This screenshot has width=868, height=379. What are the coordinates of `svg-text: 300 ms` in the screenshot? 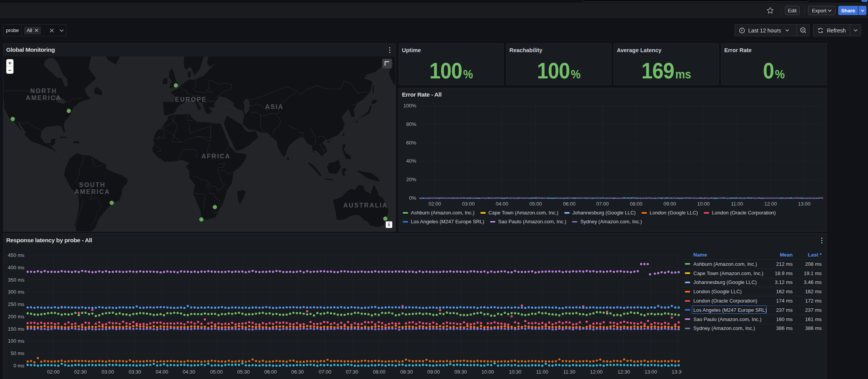 It's located at (16, 292).